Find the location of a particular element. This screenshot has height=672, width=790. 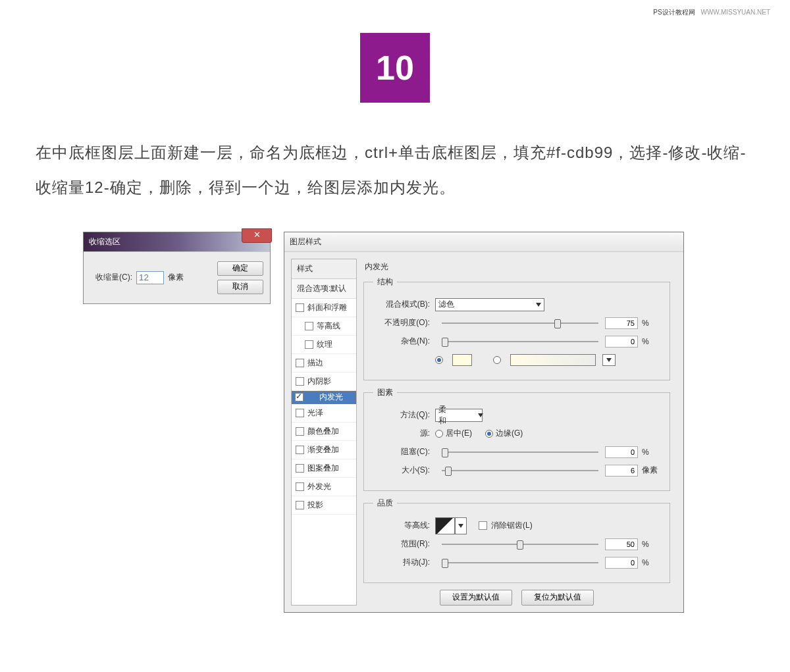

size-slider is located at coordinates (520, 471).